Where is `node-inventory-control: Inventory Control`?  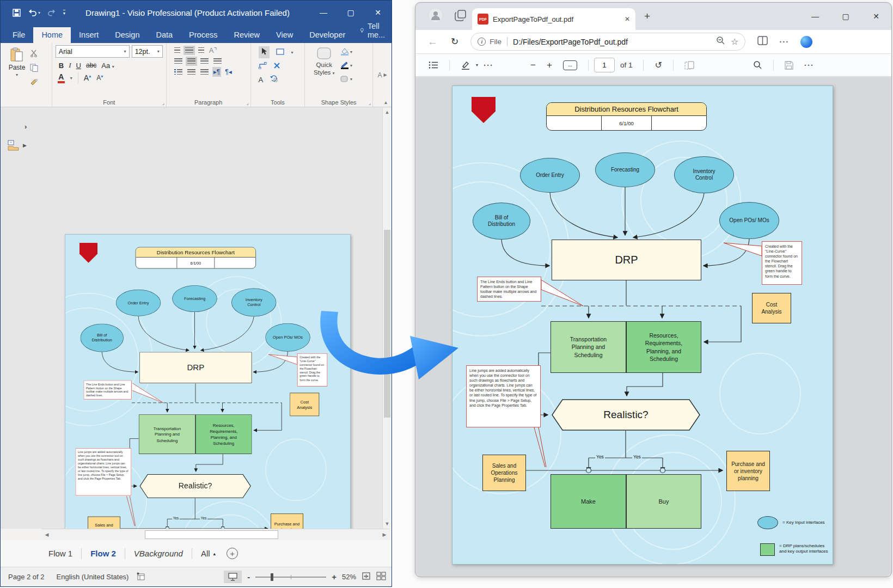 node-inventory-control: Inventory Control is located at coordinates (254, 302).